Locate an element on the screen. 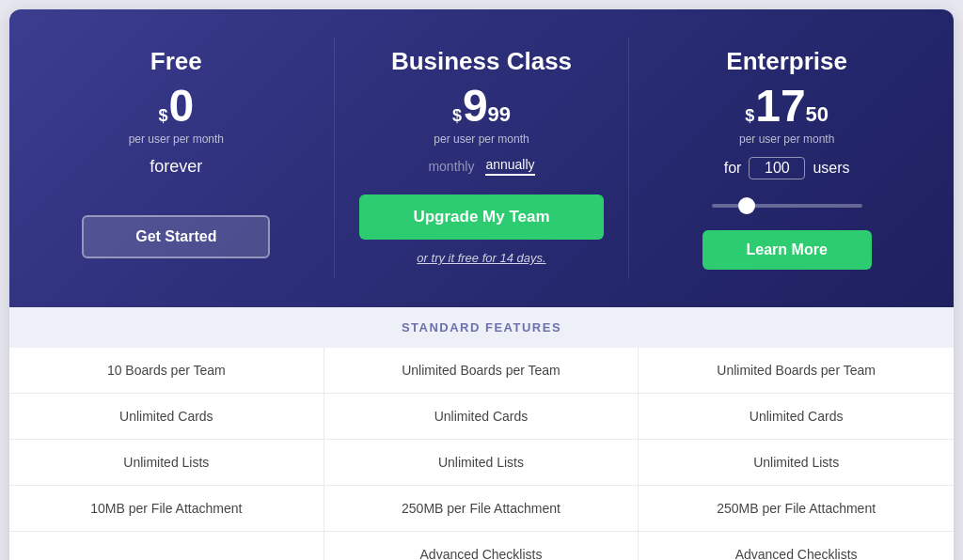 The height and width of the screenshot is (560, 963). enterprise-price-cents: 50 is located at coordinates (817, 115).